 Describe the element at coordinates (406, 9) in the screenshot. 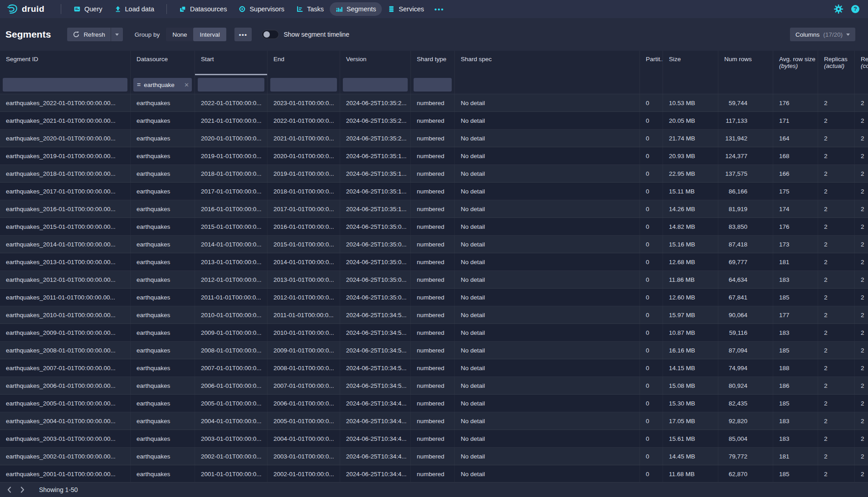

I see `nav-item-services: Services` at that location.